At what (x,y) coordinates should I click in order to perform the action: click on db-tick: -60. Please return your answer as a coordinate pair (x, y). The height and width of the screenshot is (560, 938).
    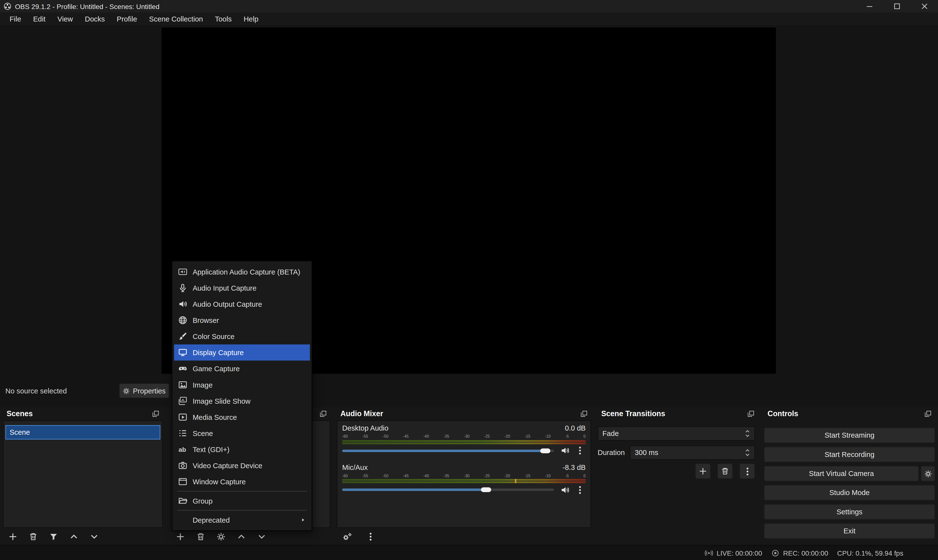
    Looking at the image, I should click on (345, 437).